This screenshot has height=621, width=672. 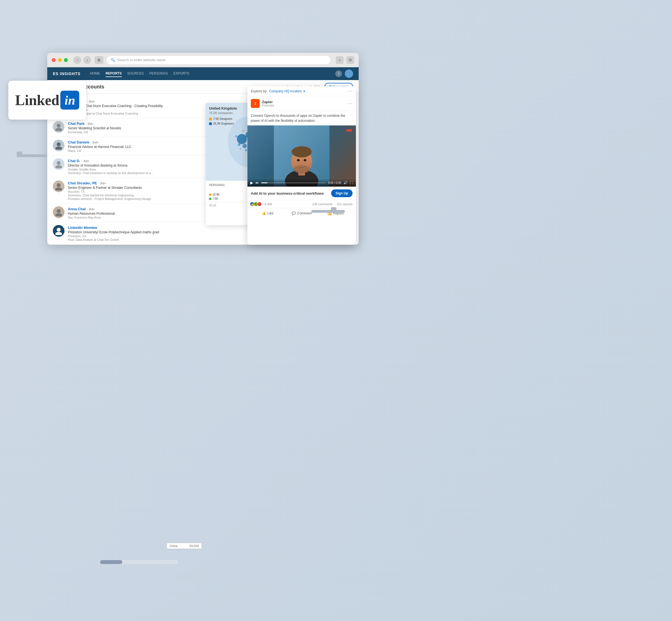 I want to click on bottom-scroll-track, so click(x=139, y=562).